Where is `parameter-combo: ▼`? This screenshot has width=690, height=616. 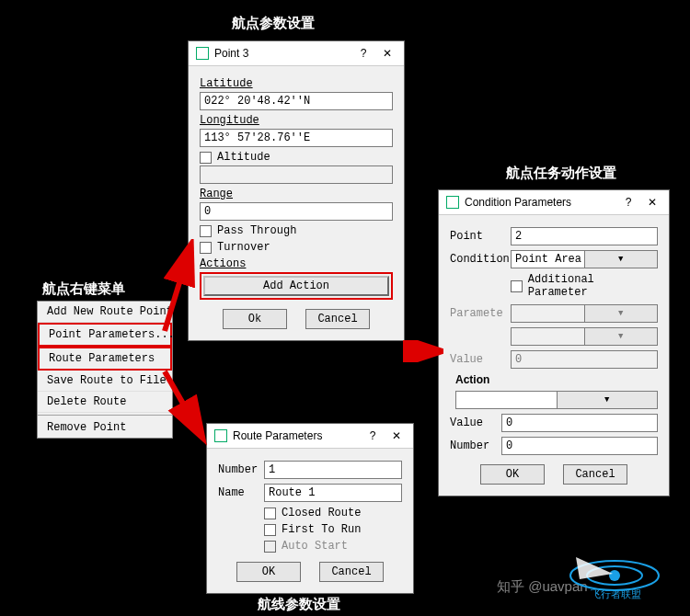 parameter-combo: ▼ is located at coordinates (584, 314).